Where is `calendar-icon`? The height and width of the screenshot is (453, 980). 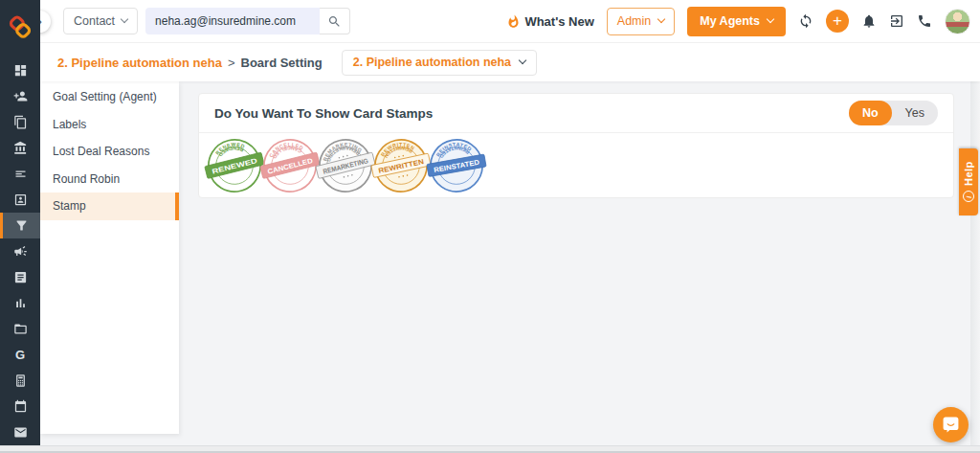 calendar-icon is located at coordinates (20, 406).